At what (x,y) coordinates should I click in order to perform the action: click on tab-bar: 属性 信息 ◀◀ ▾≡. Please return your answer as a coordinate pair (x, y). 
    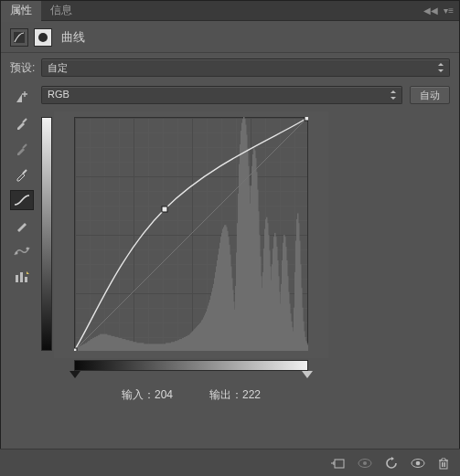
    Looking at the image, I should click on (230, 11).